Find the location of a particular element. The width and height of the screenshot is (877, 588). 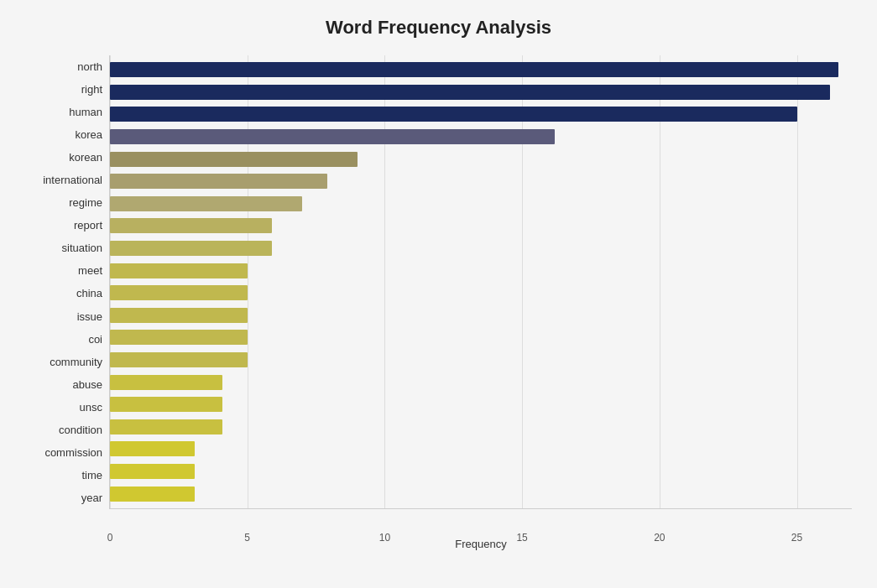

y-label: condition is located at coordinates (81, 429).